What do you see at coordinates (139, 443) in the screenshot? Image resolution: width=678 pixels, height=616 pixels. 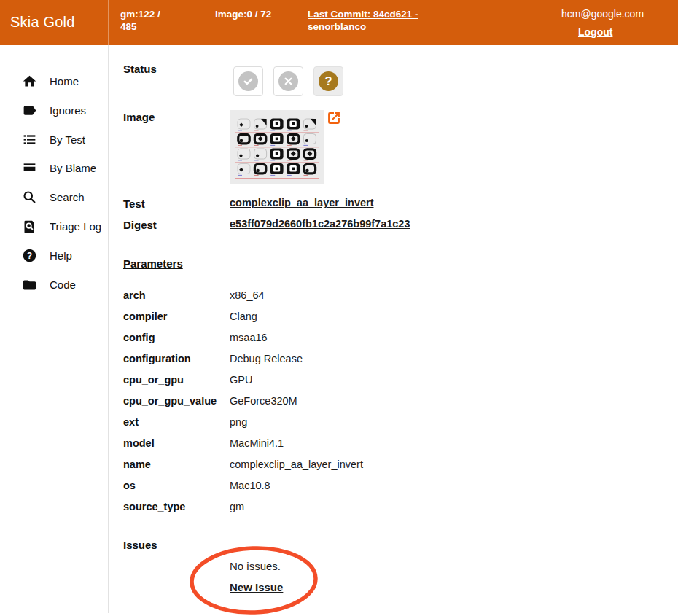 I see `param-key: model` at bounding box center [139, 443].